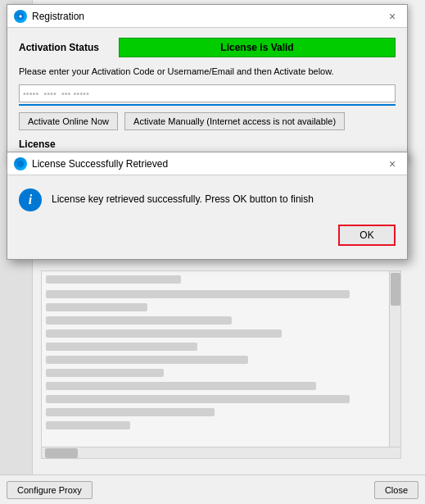 This screenshot has height=504, width=425. Describe the element at coordinates (208, 164) in the screenshot. I see `success-title: License Successfully Retrieved` at that location.